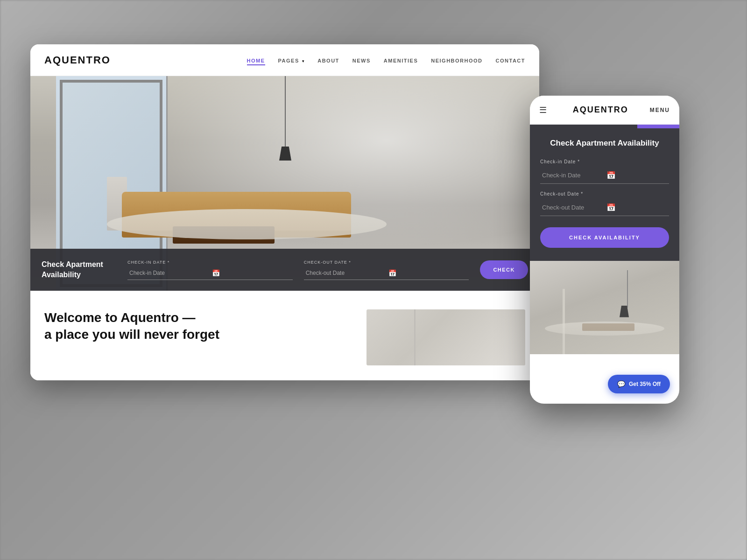  What do you see at coordinates (289, 61) in the screenshot?
I see `nav-link-pages: PAGES` at bounding box center [289, 61].